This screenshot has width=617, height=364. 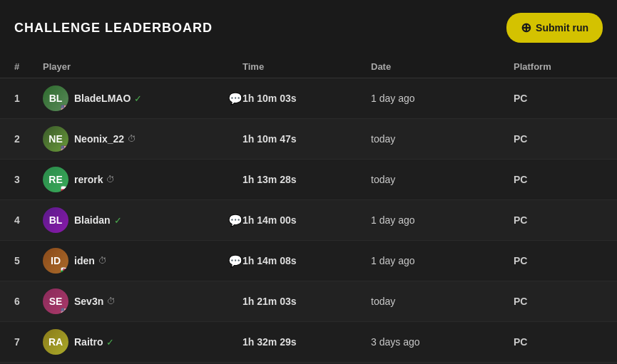 What do you see at coordinates (158, 139) in the screenshot?
I see `player-info: Neonix_22 ⏱` at bounding box center [158, 139].